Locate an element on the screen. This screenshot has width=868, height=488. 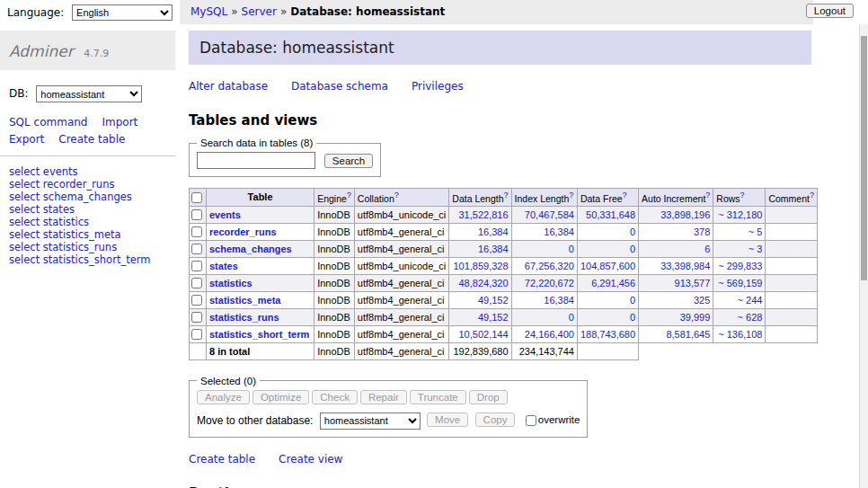
cell-rows-link: ~ 136,108 is located at coordinates (740, 334).